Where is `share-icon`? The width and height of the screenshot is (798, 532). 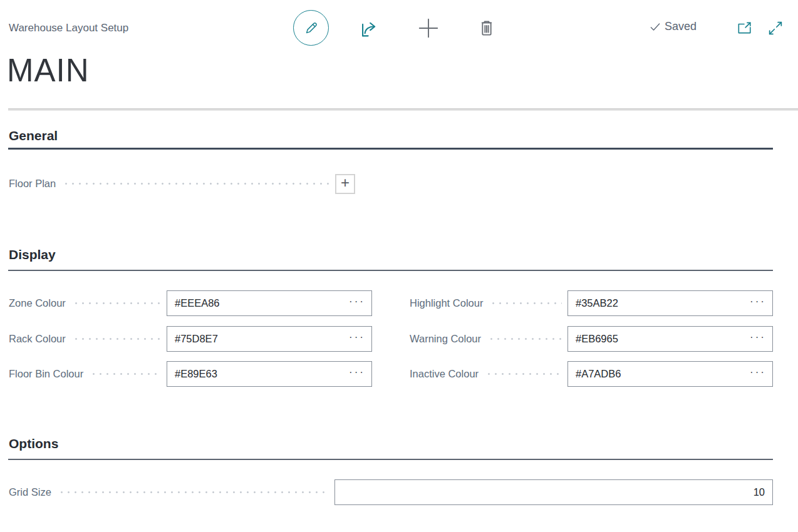 share-icon is located at coordinates (369, 29).